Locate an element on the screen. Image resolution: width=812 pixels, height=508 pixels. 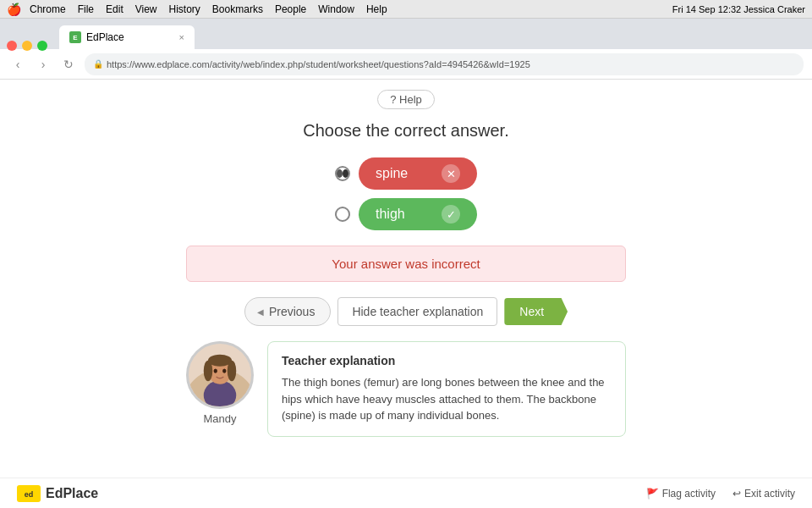
traffic-lights is located at coordinates (27, 46).